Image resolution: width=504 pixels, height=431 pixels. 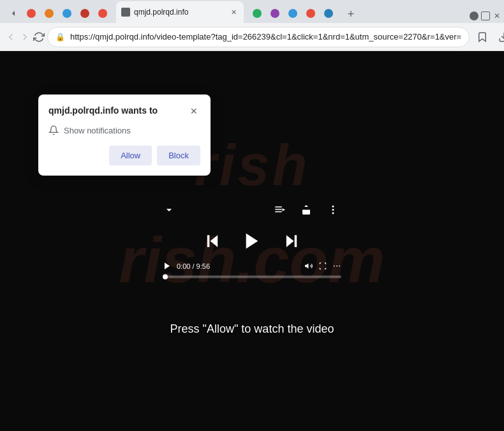 I want to click on video-fullscreen-button, so click(x=323, y=266).